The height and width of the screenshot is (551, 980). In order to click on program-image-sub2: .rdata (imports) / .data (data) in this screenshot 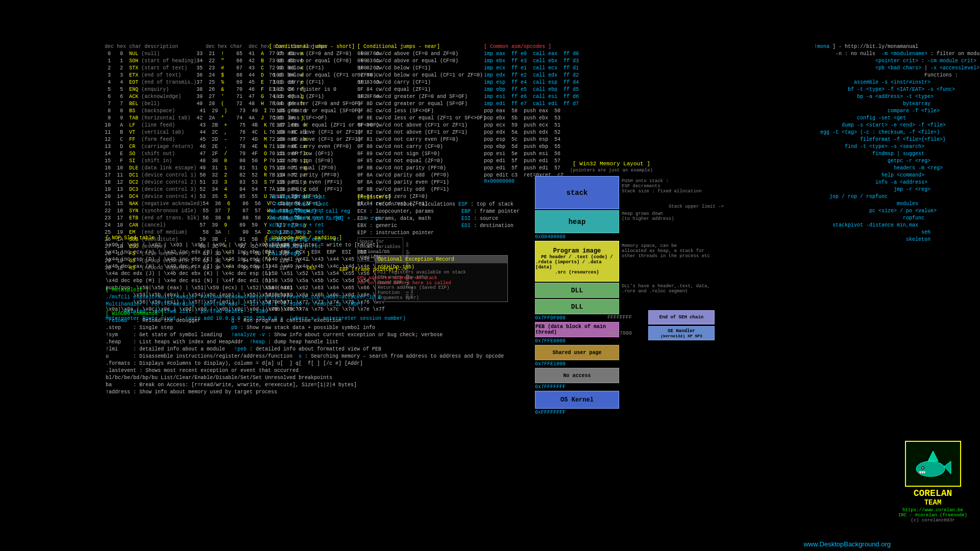, I will do `click(577, 265)`.